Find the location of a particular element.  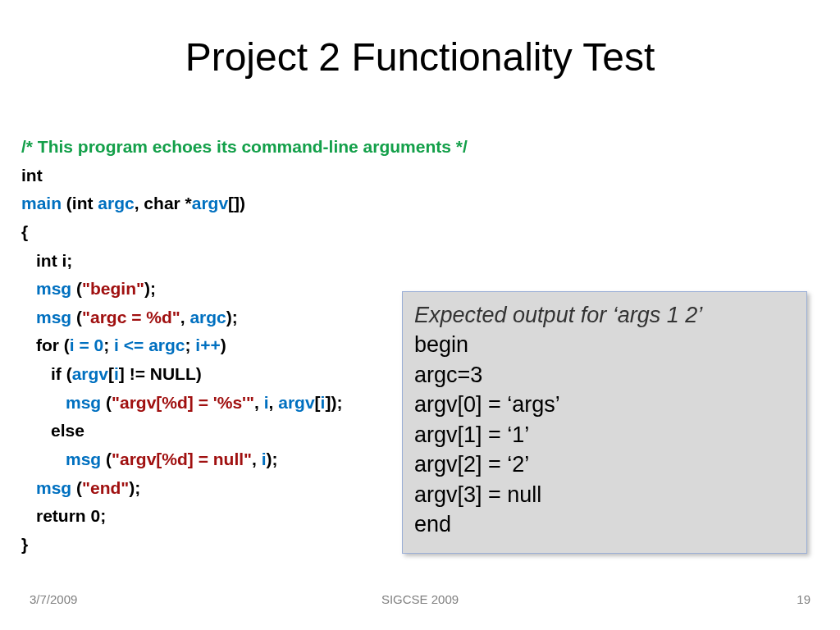

code-return: return 0; is located at coordinates (214, 517).